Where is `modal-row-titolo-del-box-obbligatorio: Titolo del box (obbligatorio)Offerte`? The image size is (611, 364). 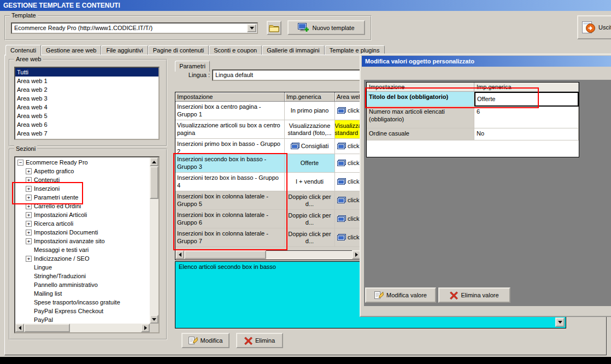 modal-row-titolo-del-box-obbligatorio: Titolo del box (obbligatorio)Offerte is located at coordinates (473, 99).